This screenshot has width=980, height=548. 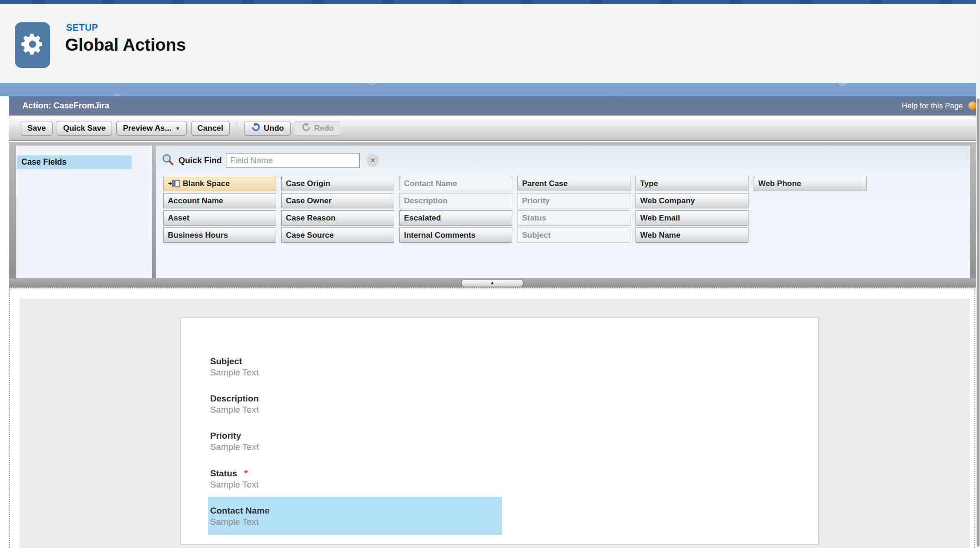 I want to click on palette-field-description: Description, so click(x=456, y=201).